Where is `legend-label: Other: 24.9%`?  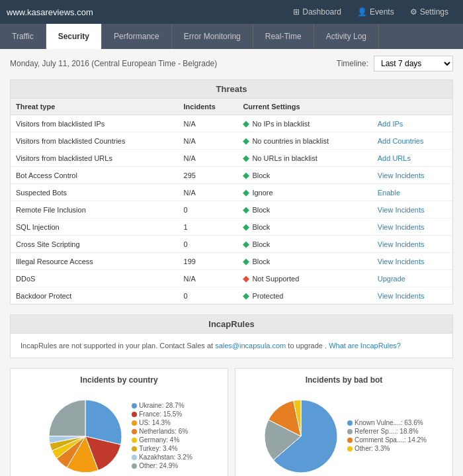
legend-label: Other: 24.9% is located at coordinates (159, 466).